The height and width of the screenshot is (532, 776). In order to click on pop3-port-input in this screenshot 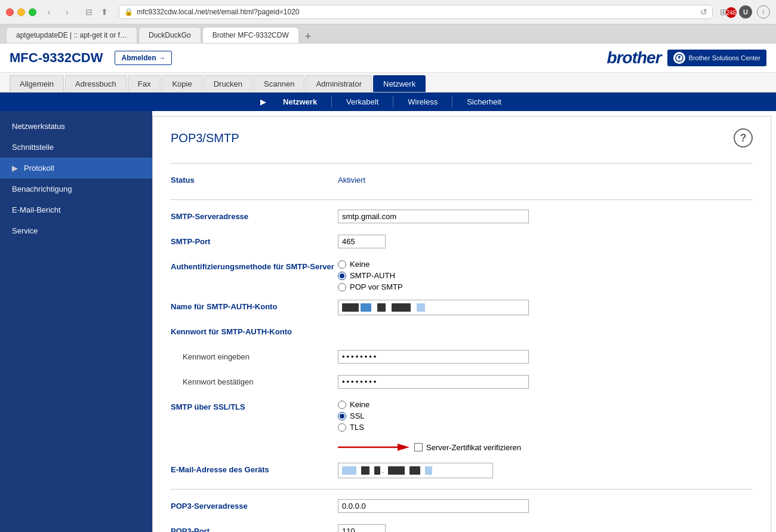, I will do `click(362, 528)`.